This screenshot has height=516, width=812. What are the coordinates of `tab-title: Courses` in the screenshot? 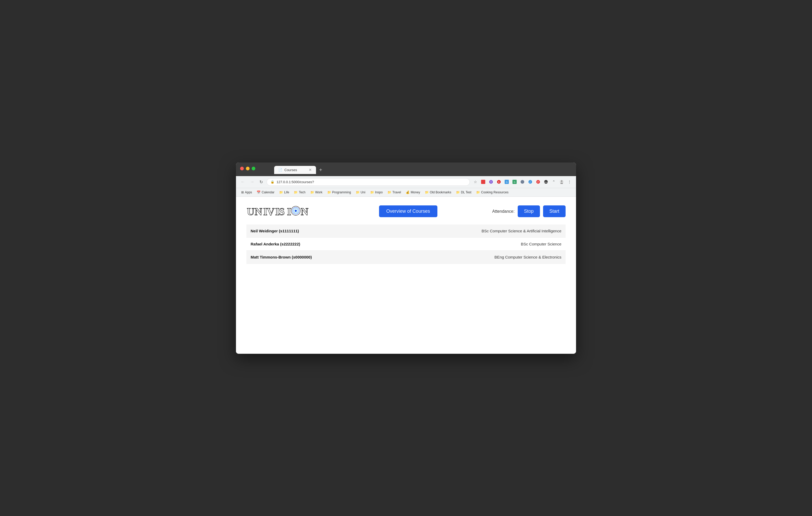 It's located at (291, 170).